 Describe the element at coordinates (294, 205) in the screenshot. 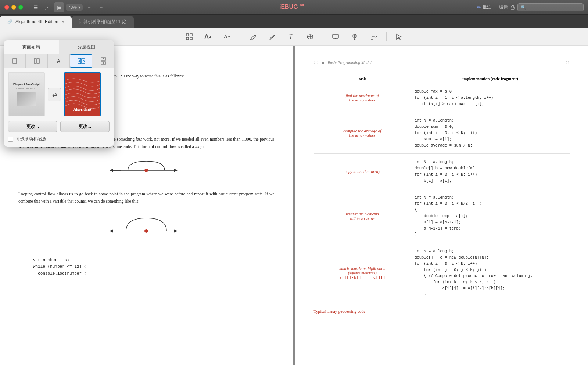

I see `page-divider` at that location.